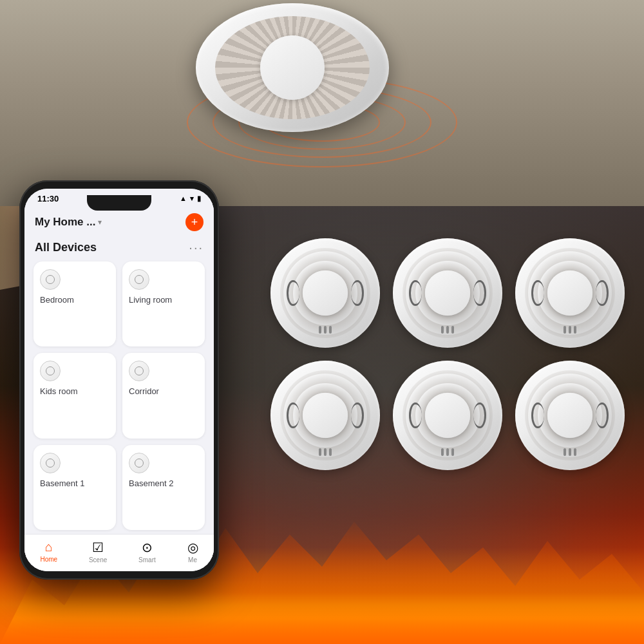  I want to click on devices-section-header: All Devices ···, so click(119, 246).